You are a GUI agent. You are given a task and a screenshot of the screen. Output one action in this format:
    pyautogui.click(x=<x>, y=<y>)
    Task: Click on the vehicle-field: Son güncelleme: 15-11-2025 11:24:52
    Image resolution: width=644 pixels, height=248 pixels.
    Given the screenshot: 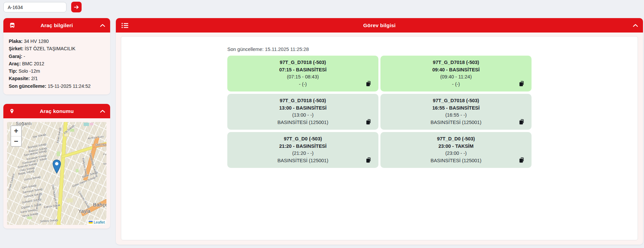 What is the action you would take?
    pyautogui.click(x=57, y=86)
    